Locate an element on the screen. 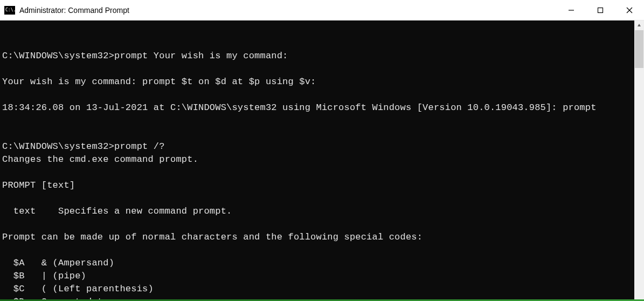 The width and height of the screenshot is (644, 301). terminal-line: $A & (Ampersand) is located at coordinates (58, 263).